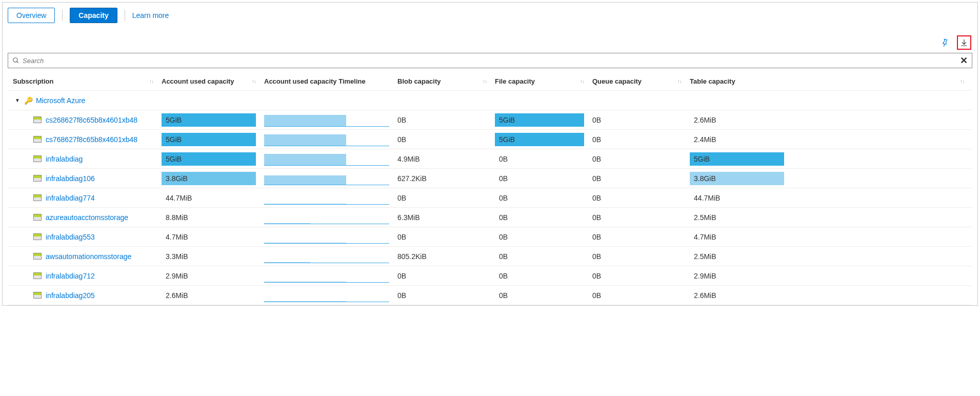 The height and width of the screenshot is (396, 980). What do you see at coordinates (446, 159) in the screenshot?
I see `blob-capacity: 4.9MiB` at bounding box center [446, 159].